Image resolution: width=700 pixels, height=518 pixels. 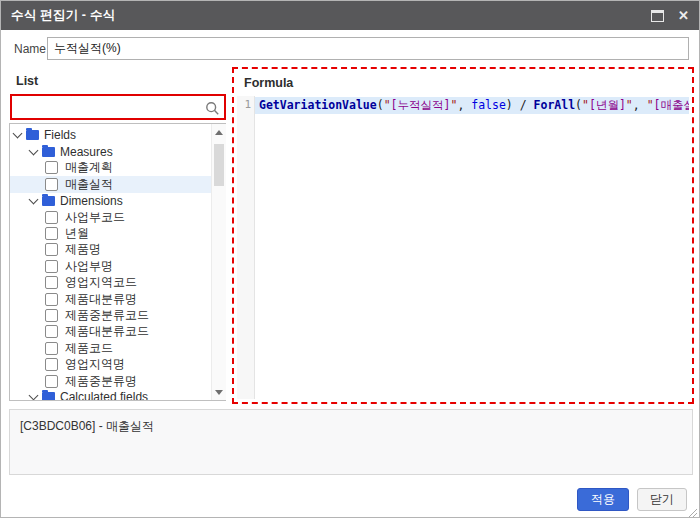 What do you see at coordinates (219, 165) in the screenshot?
I see `scrollbar-thumb` at bounding box center [219, 165].